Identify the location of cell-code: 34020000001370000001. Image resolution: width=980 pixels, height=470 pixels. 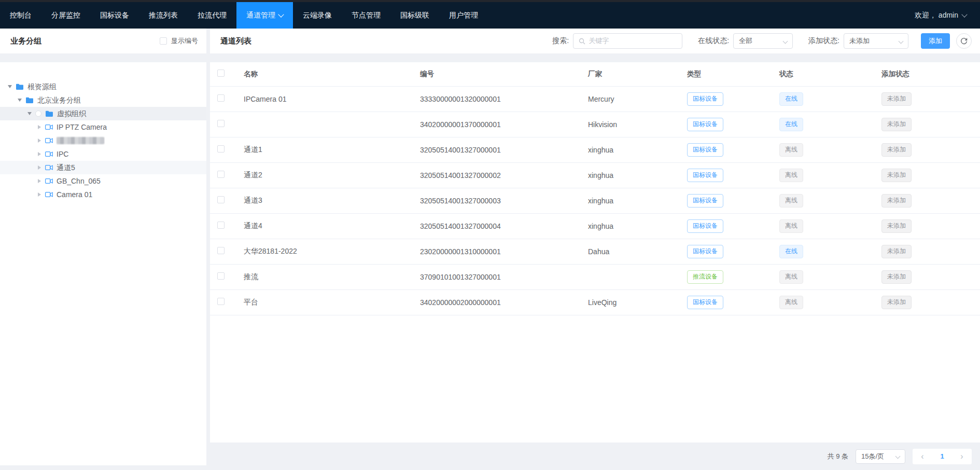
(497, 125).